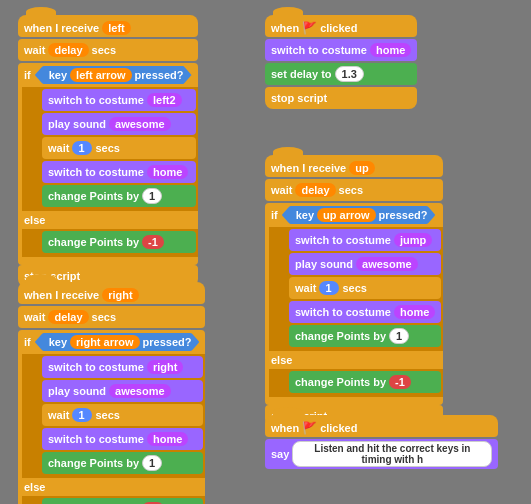 The width and height of the screenshot is (531, 504). I want to click on when-receive-up-hat: when I receive up, so click(354, 166).